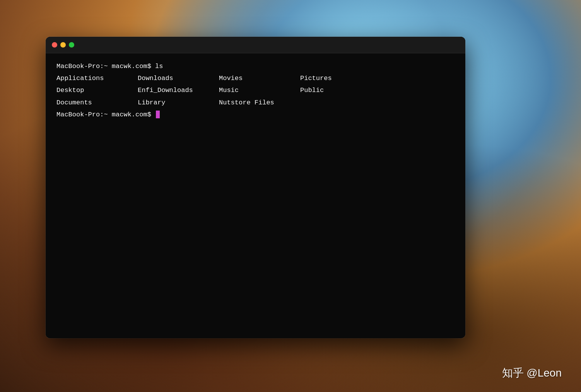 Image resolution: width=581 pixels, height=392 pixels. I want to click on close-button, so click(55, 45).